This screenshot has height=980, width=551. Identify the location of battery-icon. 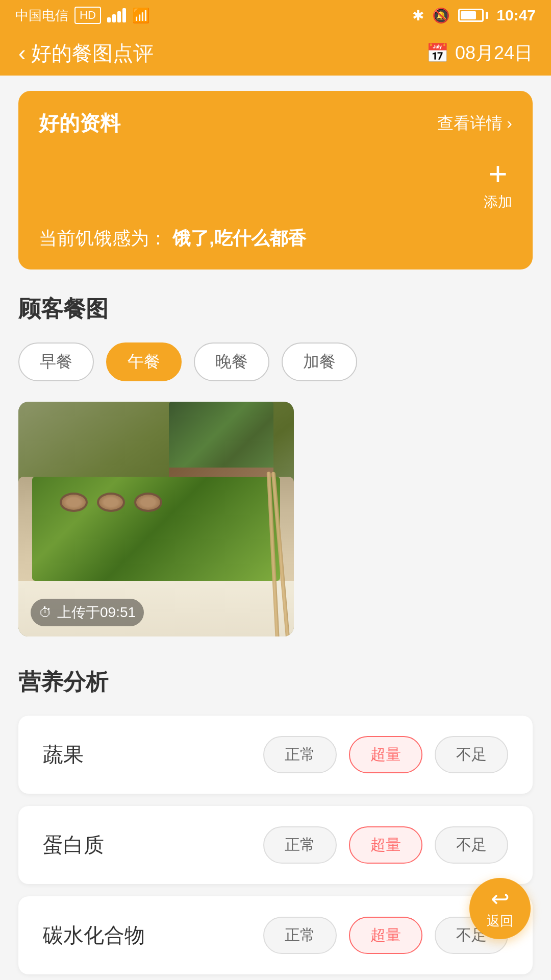
(473, 15).